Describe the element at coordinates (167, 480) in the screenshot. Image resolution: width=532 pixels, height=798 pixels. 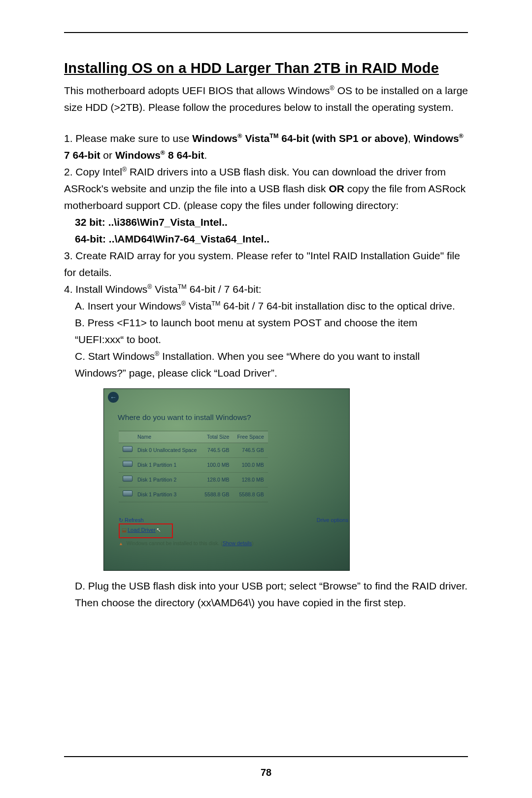
I see `row2-name: Disk 1 Partition 2` at that location.